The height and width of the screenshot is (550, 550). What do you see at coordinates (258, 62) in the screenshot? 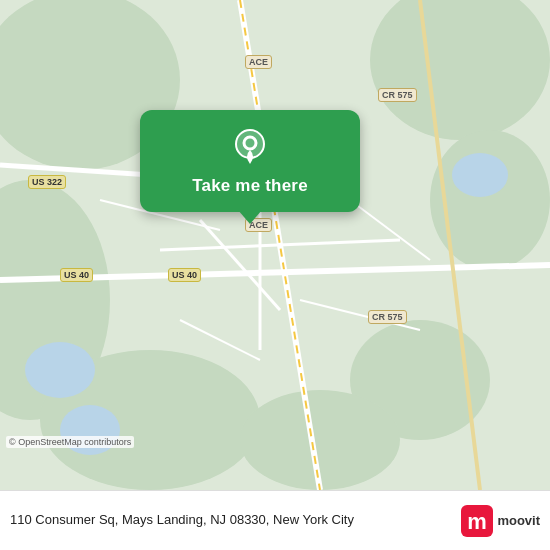
I see `ace1-label: ACE` at bounding box center [258, 62].